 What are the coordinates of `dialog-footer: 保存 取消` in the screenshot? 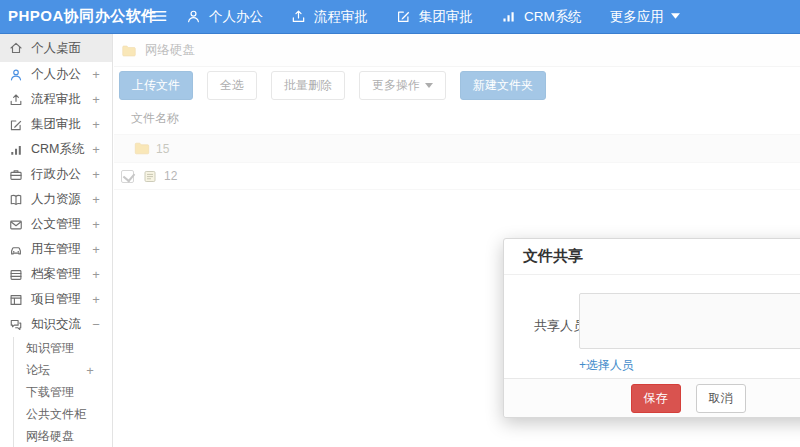 It's located at (652, 398).